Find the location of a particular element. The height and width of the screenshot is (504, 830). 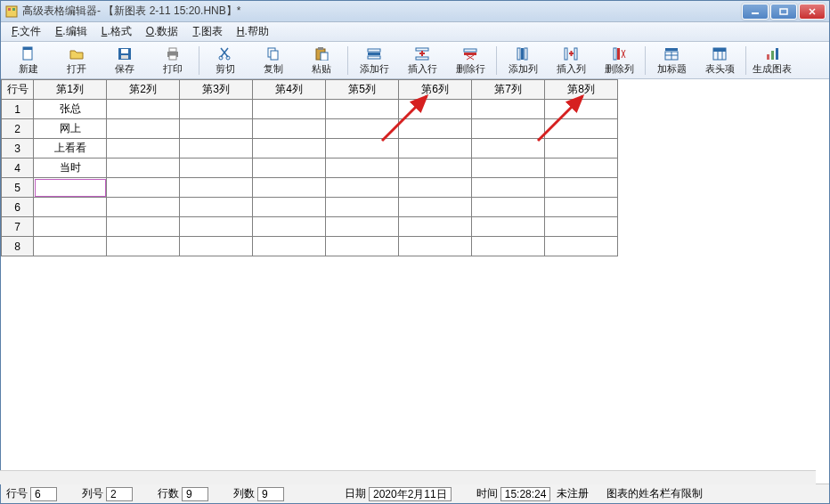

column-header: 第1列 is located at coordinates (70, 90).